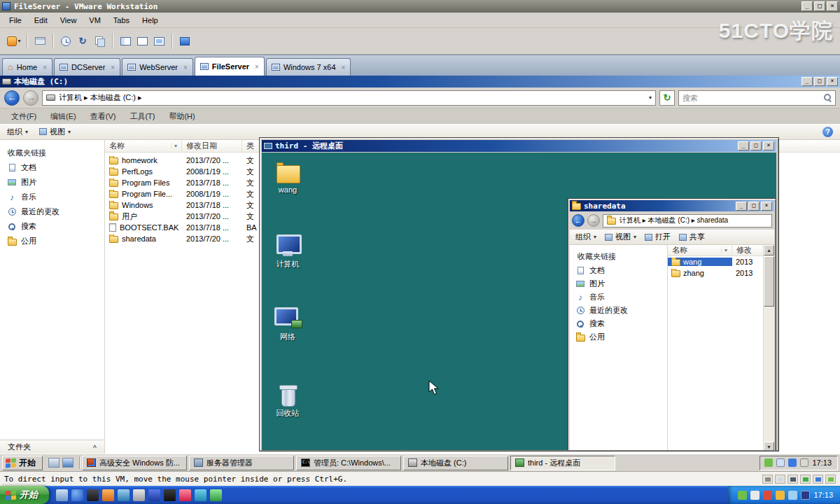 The image size is (840, 504). Describe the element at coordinates (241, 463) in the screenshot. I see `task-server-manager: 服务器管理器` at that location.